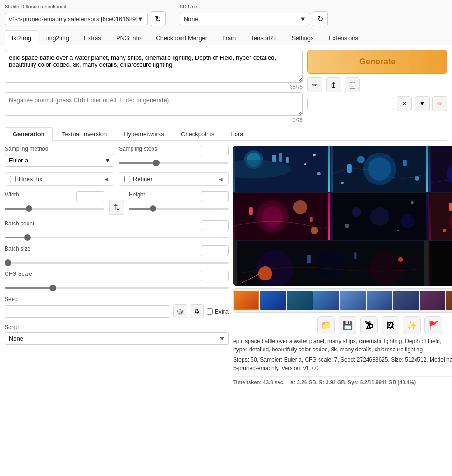 Image resolution: width=452 pixels, height=476 pixels. What do you see at coordinates (342, 216) in the screenshot?
I see `image-grid-inner` at bounding box center [342, 216].